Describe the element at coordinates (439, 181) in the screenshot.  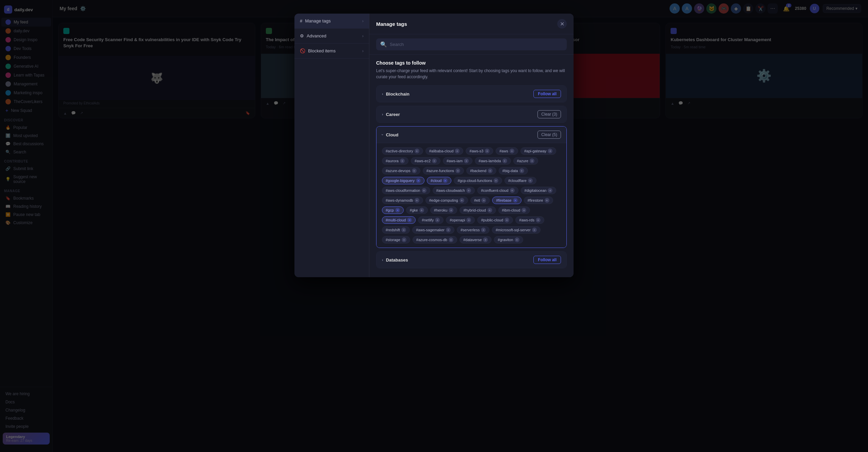
I see `tag-cloud: #cloud✕` at that location.